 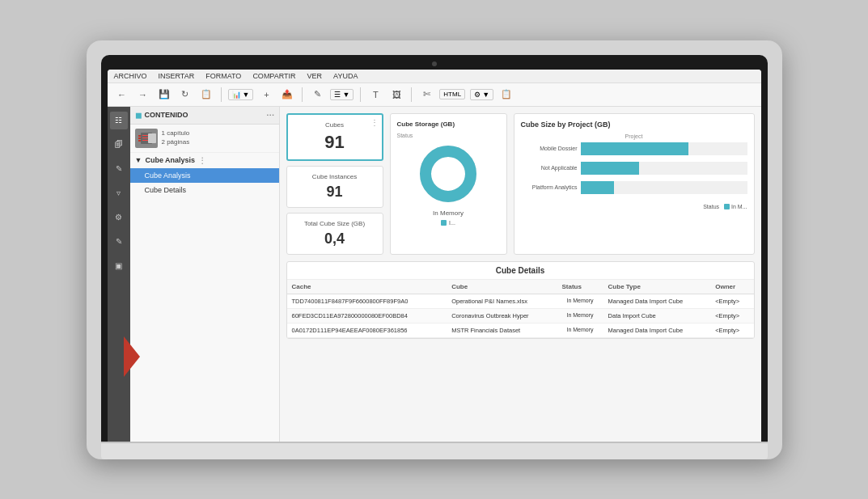 What do you see at coordinates (119, 218) in the screenshot?
I see `sidebar-icon-gear: ⚙` at bounding box center [119, 218].